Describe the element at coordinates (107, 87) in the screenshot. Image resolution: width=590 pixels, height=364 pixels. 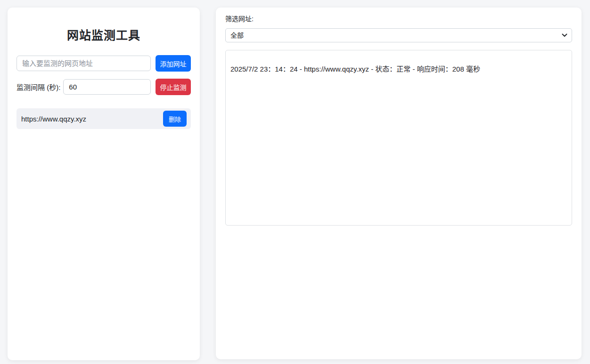
I see `interval-input` at that location.